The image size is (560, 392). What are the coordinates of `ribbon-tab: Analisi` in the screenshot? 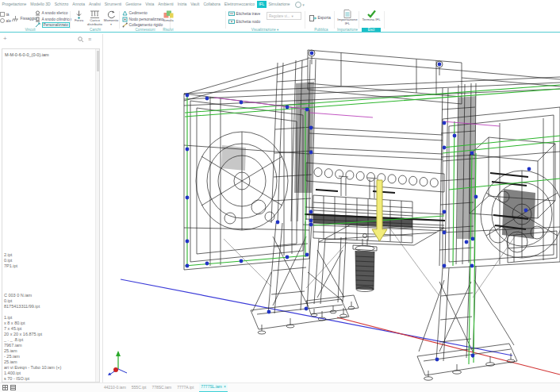 It's located at (95, 5).